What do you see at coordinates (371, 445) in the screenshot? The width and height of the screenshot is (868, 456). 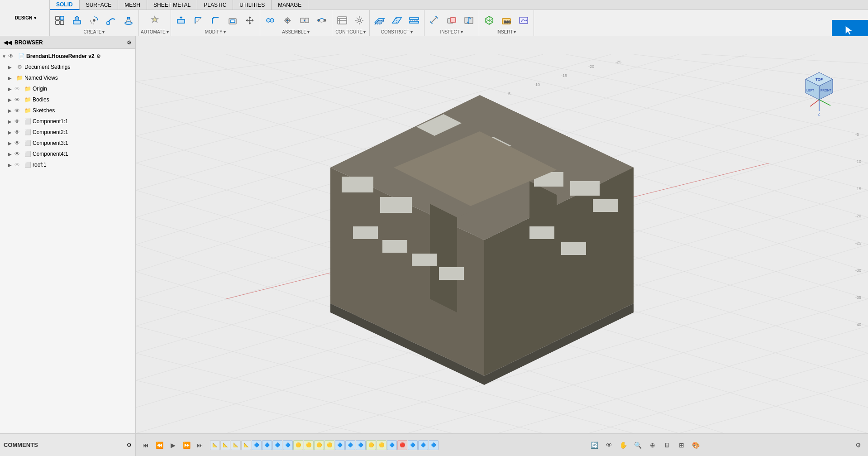 I see `timeline-item-16: 🟡` at bounding box center [371, 445].